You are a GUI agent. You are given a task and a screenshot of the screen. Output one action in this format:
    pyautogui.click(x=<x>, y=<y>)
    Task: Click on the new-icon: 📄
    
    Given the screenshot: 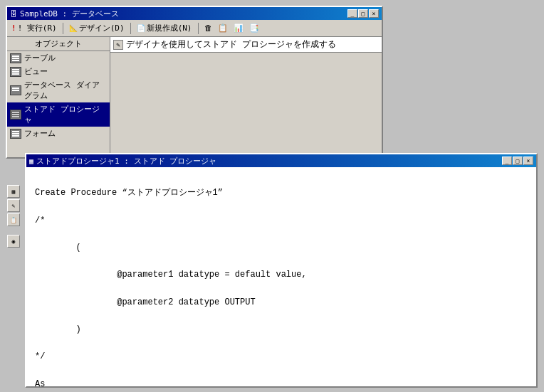 What is the action you would take?
    pyautogui.click(x=141, y=28)
    